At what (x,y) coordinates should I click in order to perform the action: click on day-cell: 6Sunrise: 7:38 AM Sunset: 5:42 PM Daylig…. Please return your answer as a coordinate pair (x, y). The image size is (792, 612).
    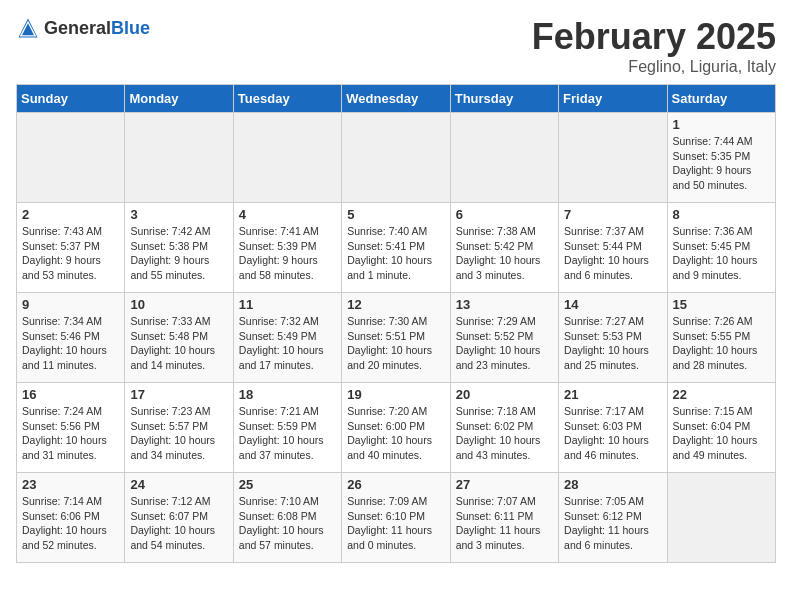
    Looking at the image, I should click on (504, 248).